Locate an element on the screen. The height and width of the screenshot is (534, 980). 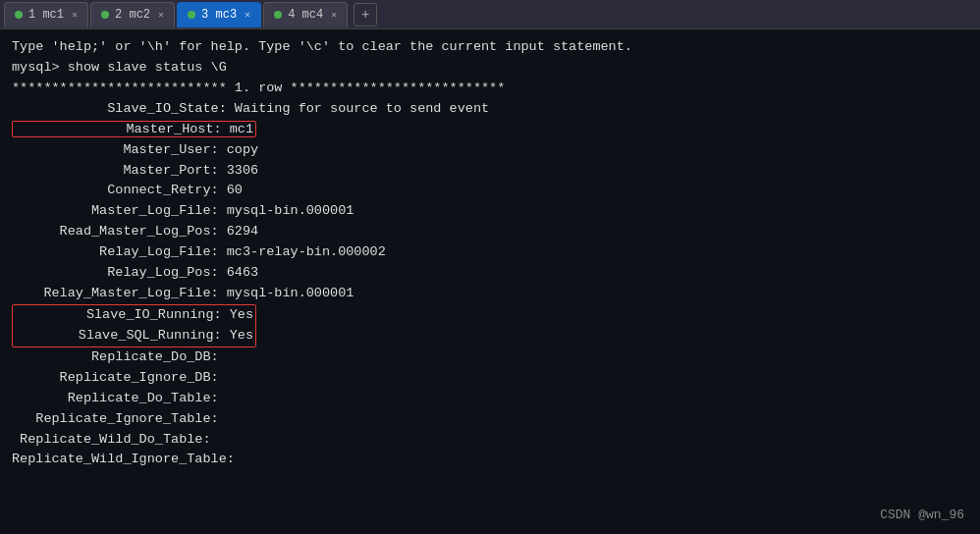
relay_log_file-line: Relay_Log_File: mc3-relay-bin.000002 is located at coordinates (490, 253).